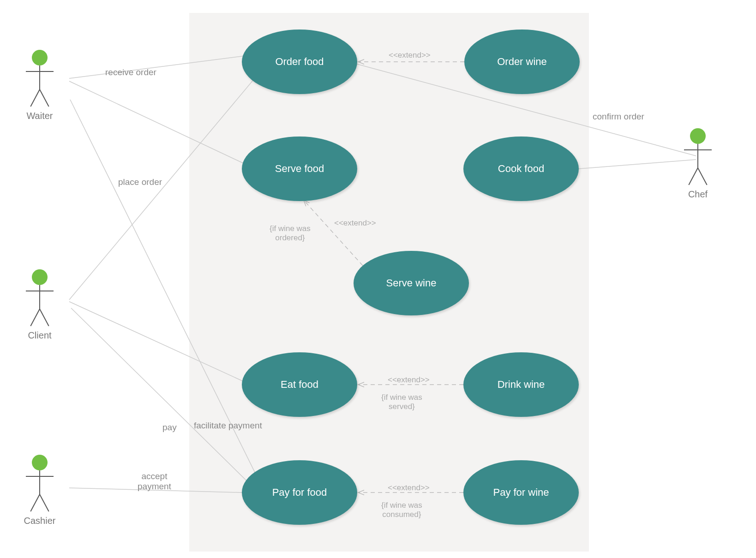 The width and height of the screenshot is (756, 558). I want to click on usecase-serve-wine: Serve wine, so click(411, 283).